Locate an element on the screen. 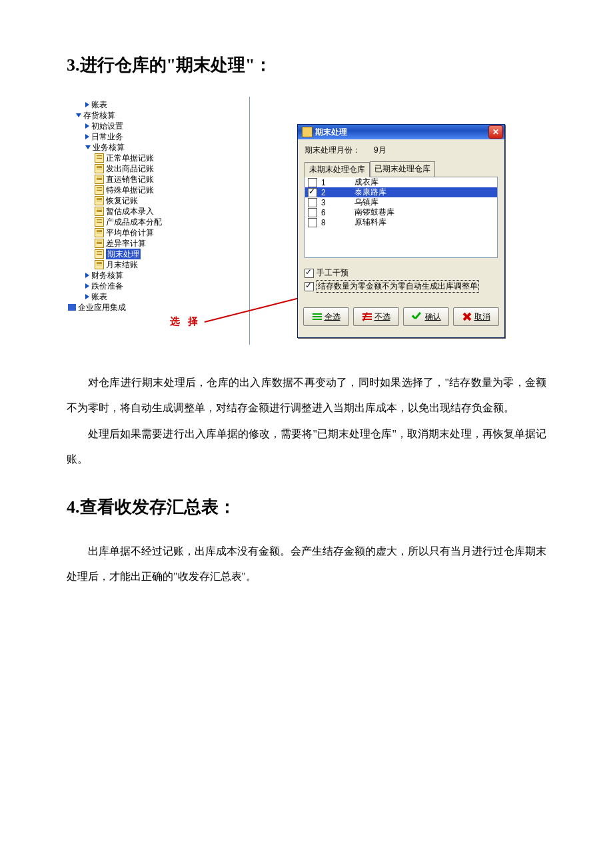 The height and width of the screenshot is (868, 613). list-row: 1 成衣库 is located at coordinates (401, 183).